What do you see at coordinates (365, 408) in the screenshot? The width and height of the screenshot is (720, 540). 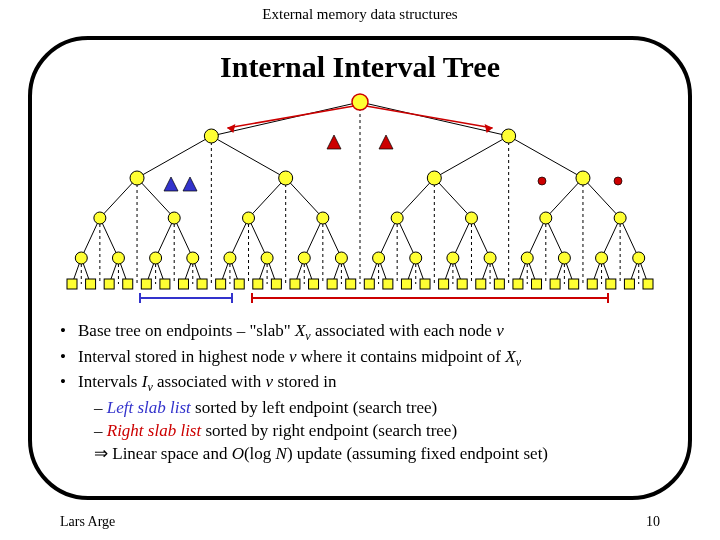 I see `sub-bullet-left: – Left slab list sorted by left endpoint…` at bounding box center [365, 408].